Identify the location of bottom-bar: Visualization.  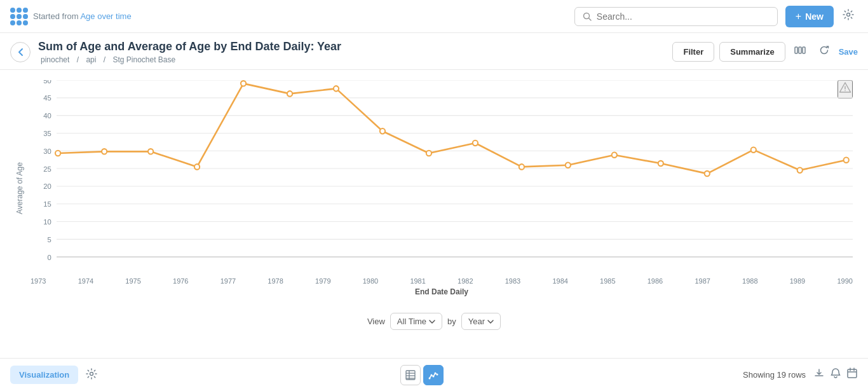
(434, 374).